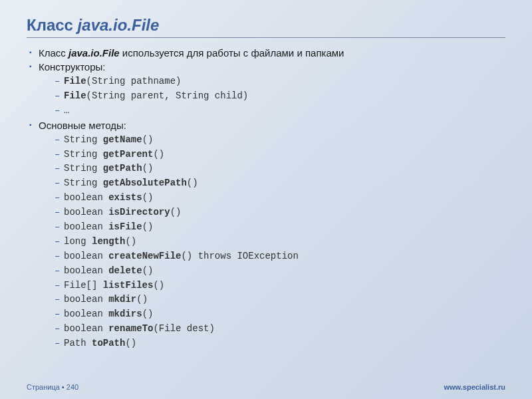 The height and width of the screenshot is (399, 532). Describe the element at coordinates (78, 343) in the screenshot. I see `method-return-type: Path` at that location.